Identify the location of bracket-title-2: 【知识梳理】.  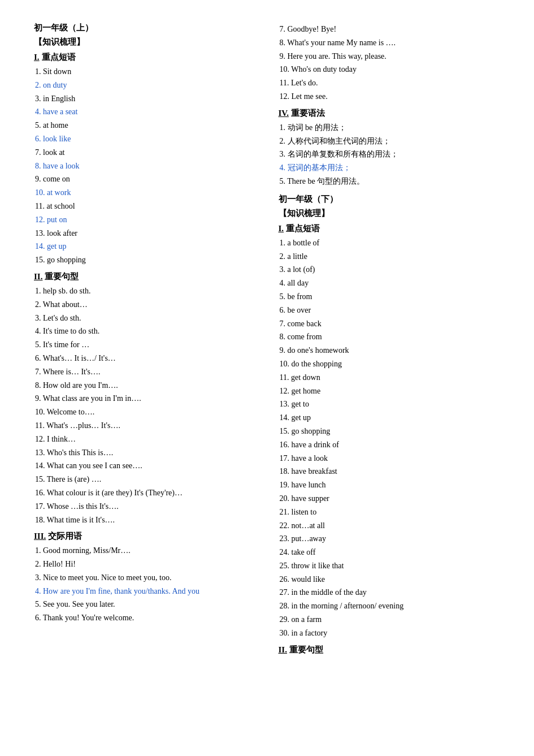
(390, 214).